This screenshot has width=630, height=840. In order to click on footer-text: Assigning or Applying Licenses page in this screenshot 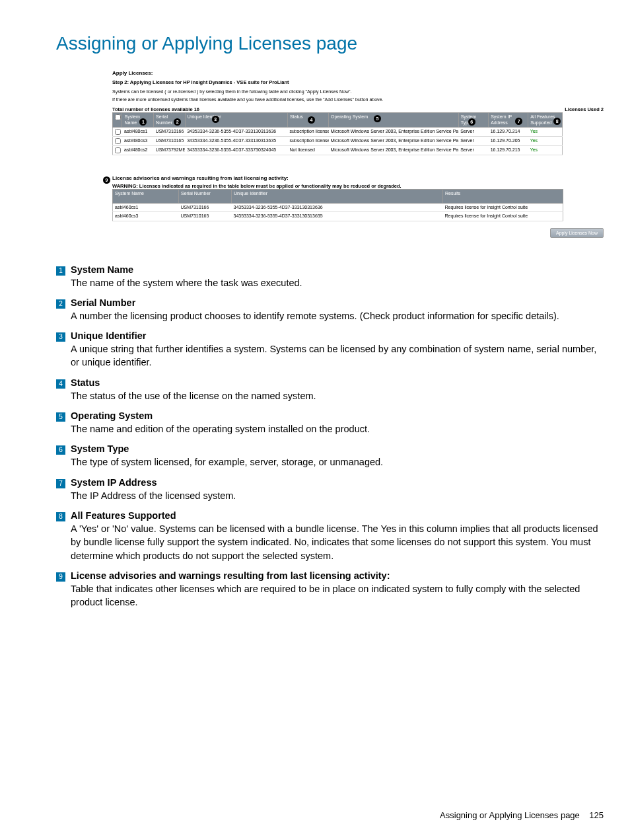, I will do `click(510, 816)`.